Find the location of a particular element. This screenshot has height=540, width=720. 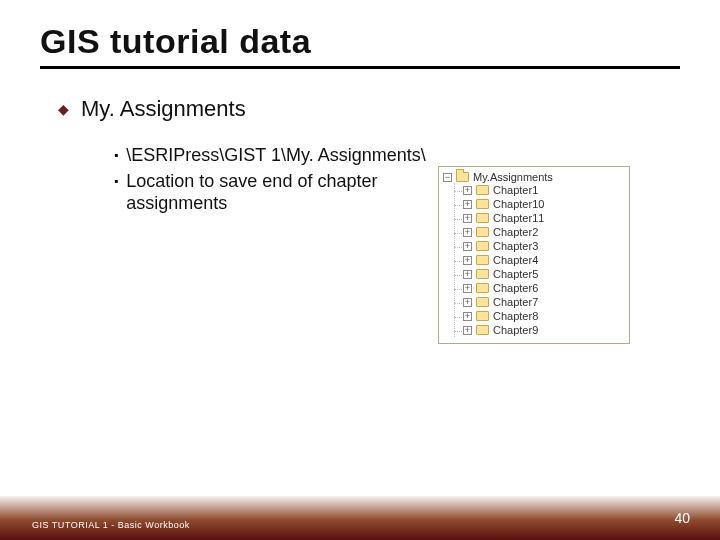

footer-text: GIS TUTORIAL 1 - Basic Workbook is located at coordinates (111, 525).